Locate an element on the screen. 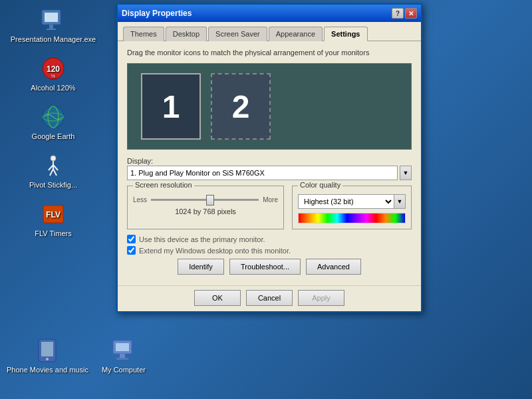 Image resolution: width=532 pixels, height=399 pixels. desktop-icon-my-computer: My Computer is located at coordinates (124, 355).